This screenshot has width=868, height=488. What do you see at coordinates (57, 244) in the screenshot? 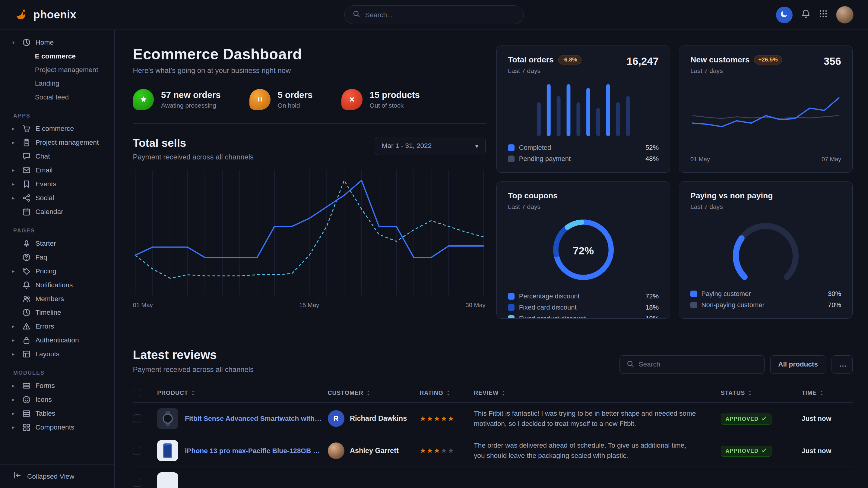
I see `sidebar-item-starter: Starter` at bounding box center [57, 244].